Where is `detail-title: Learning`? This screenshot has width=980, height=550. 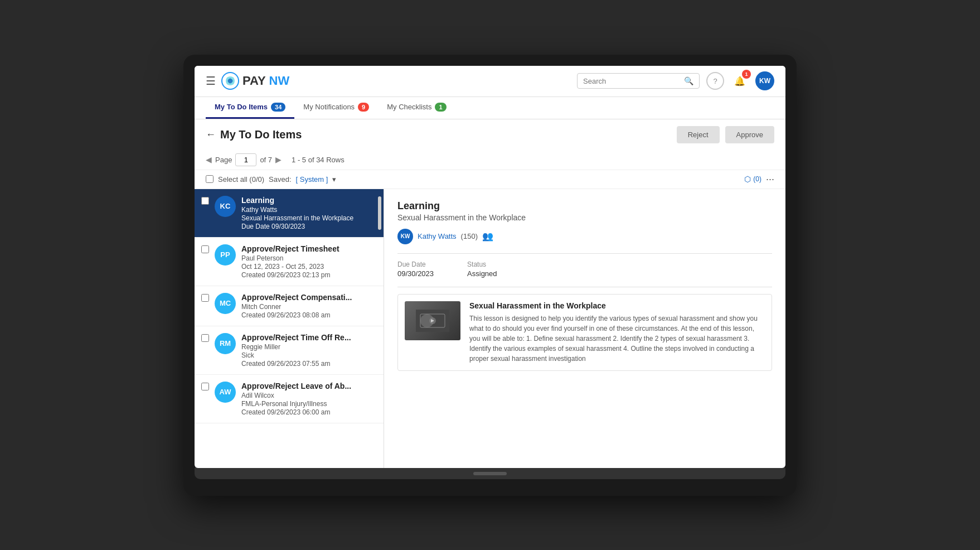
detail-title: Learning is located at coordinates (585, 206).